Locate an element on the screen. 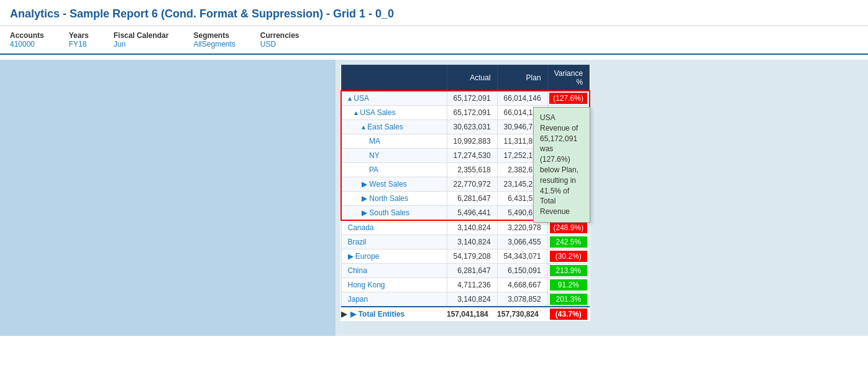 This screenshot has height=377, width=868. row-label-cell: ▶ West Sales is located at coordinates (394, 184).